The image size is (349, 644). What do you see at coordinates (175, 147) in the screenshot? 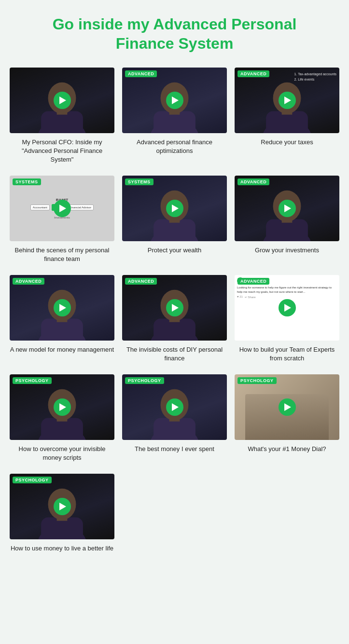
I see `video-label: Advanced personal finance optimizations` at bounding box center [175, 147].